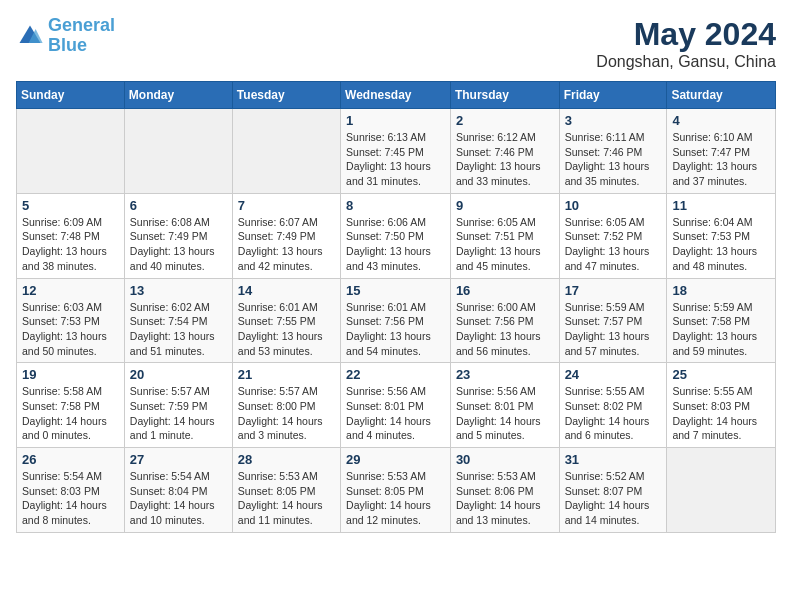  I want to click on weekday-header-sunday: Sunday, so click(71, 96).